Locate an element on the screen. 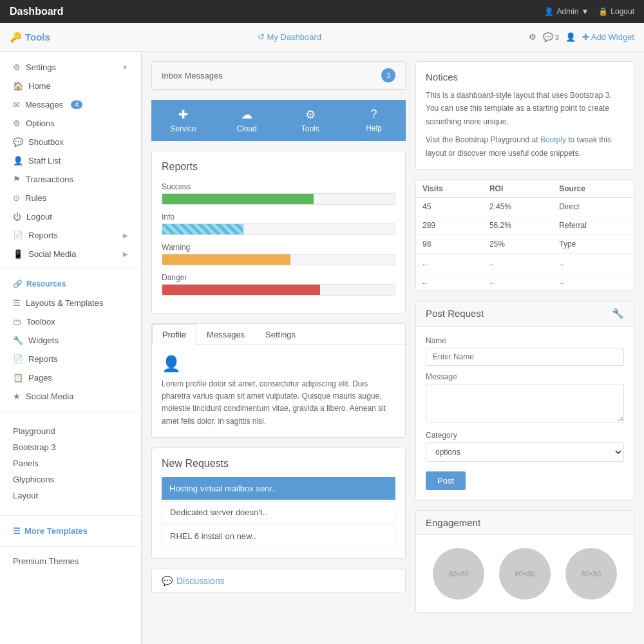 The image size is (644, 644). stats-col-visits: Visits is located at coordinates (450, 189).